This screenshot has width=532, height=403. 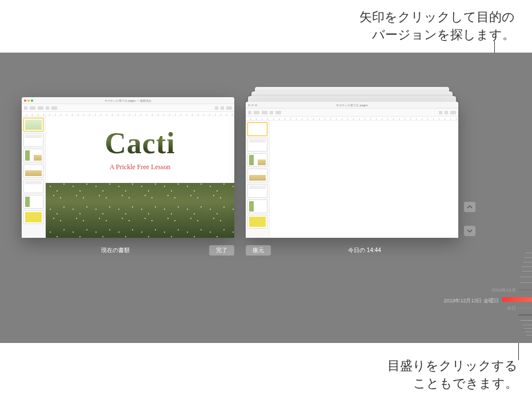 What do you see at coordinates (470, 207) in the screenshot?
I see `chevron-up-icon` at bounding box center [470, 207].